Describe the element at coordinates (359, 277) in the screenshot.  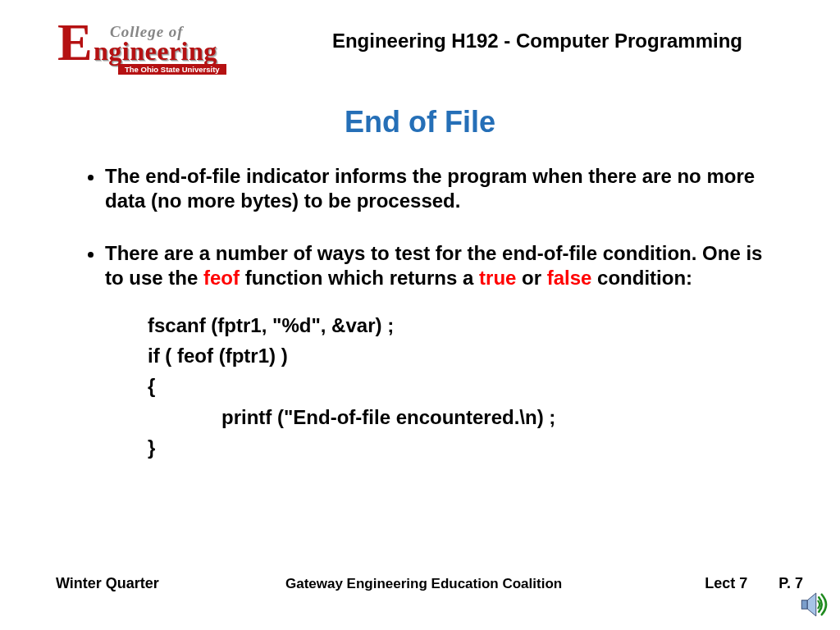
I see `bullet-2-mid: function which returns a` at that location.